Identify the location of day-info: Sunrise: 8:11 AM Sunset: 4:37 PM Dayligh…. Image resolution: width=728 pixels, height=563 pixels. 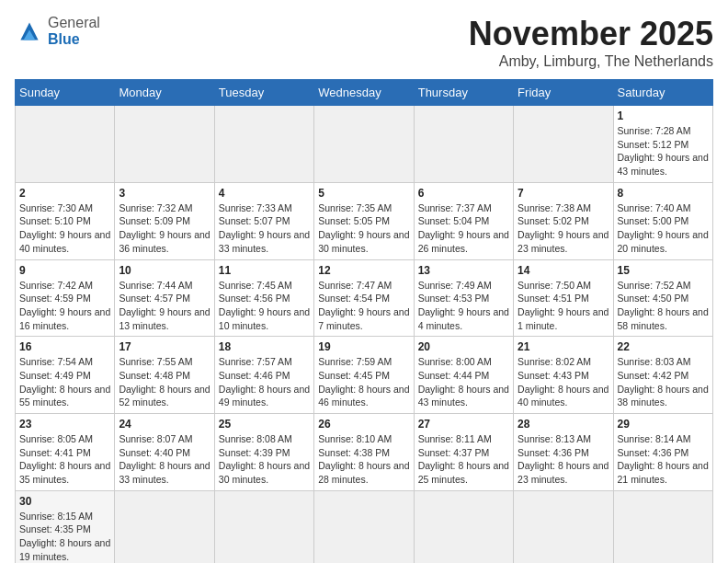
(463, 460).